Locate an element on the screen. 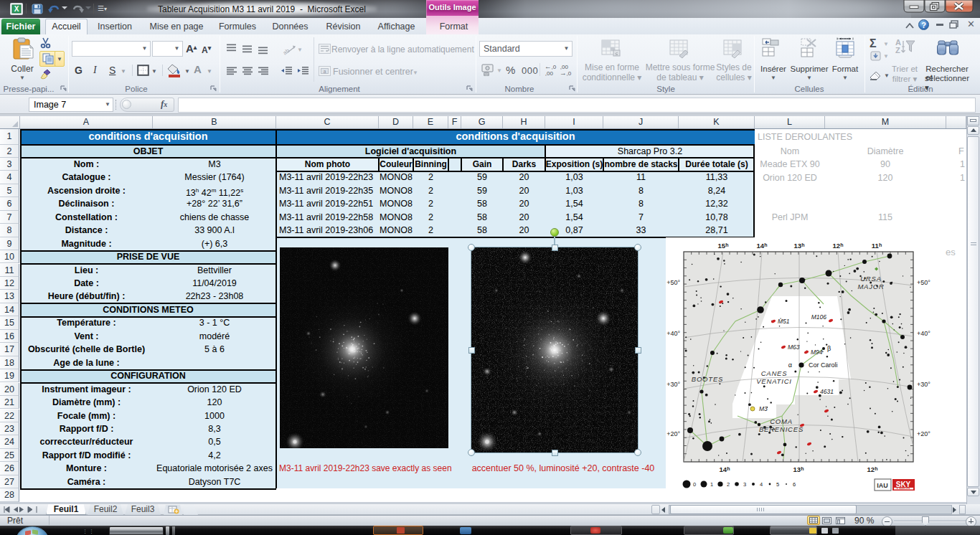 The height and width of the screenshot is (535, 980). svg-text: 11h is located at coordinates (877, 245).